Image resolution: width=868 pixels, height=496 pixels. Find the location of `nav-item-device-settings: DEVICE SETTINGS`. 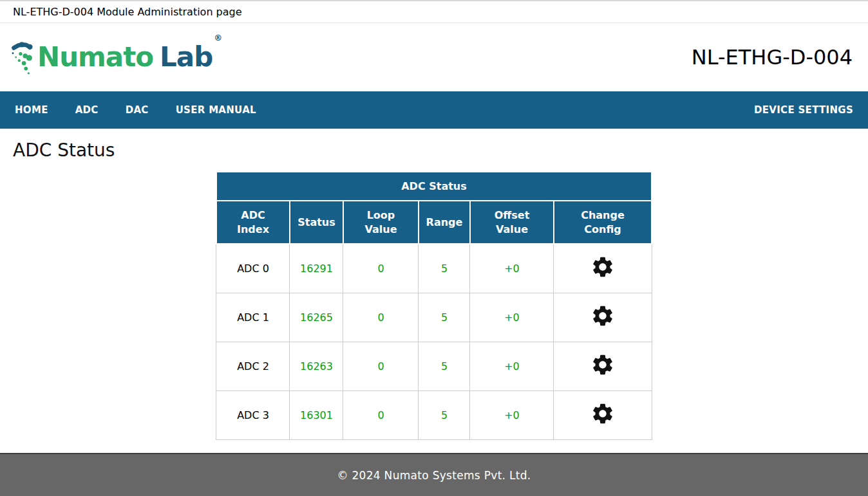

nav-item-device-settings: DEVICE SETTINGS is located at coordinates (804, 110).